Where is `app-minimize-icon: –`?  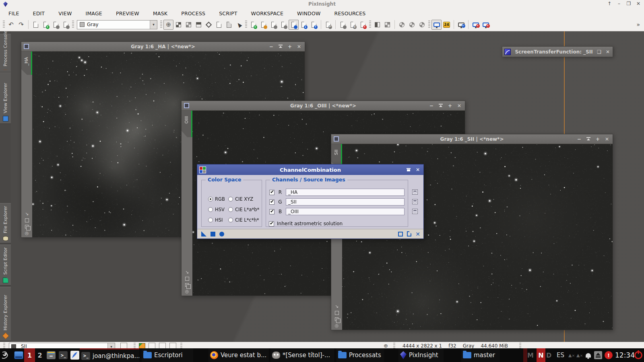 app-minimize-icon: – is located at coordinates (619, 4).